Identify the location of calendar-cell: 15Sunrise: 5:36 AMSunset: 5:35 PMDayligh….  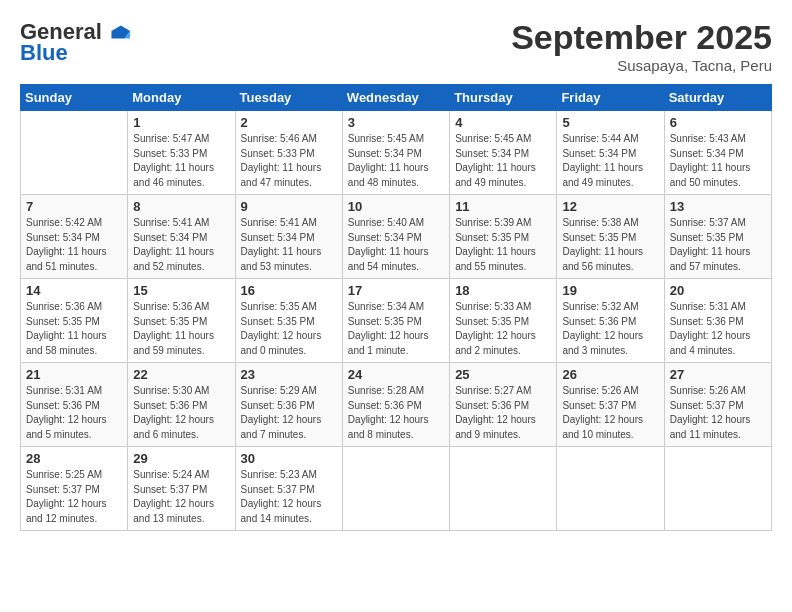
(182, 321).